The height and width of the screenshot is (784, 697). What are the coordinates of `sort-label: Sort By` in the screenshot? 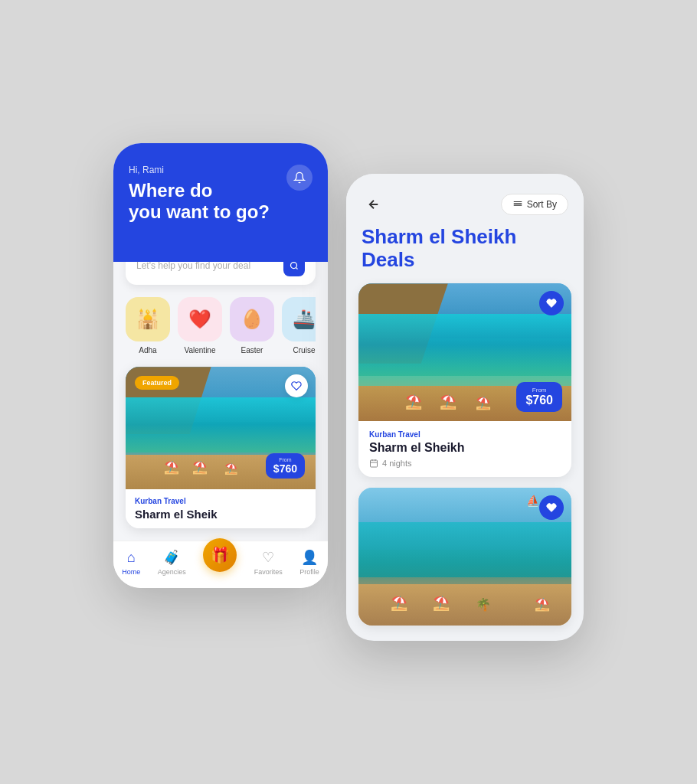 It's located at (542, 204).